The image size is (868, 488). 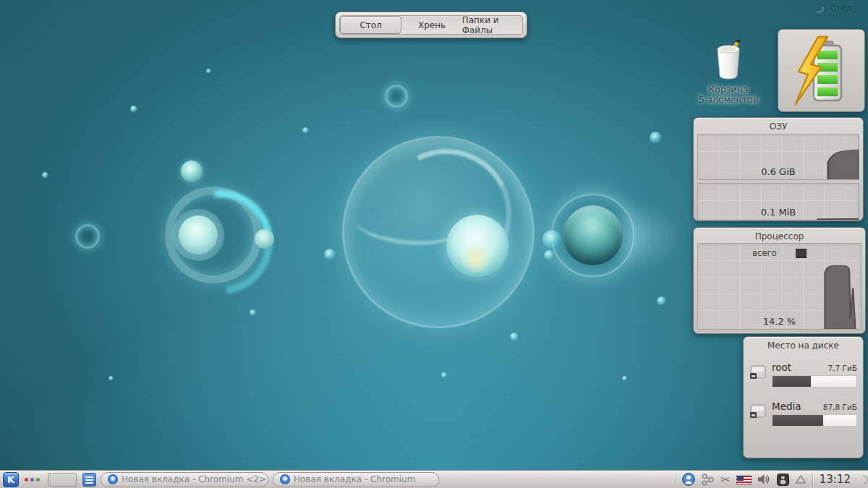 What do you see at coordinates (265, 239) in the screenshot?
I see `wallpaper-small-sphere` at bounding box center [265, 239].